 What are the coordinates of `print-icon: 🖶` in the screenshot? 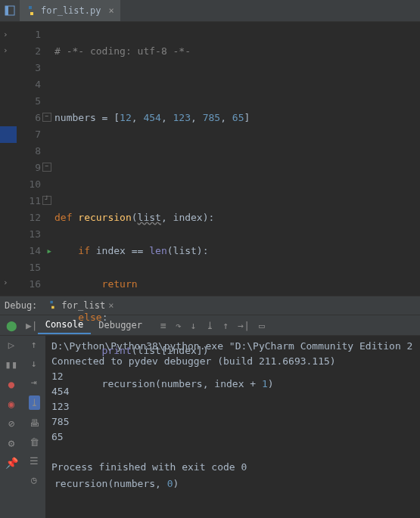 It's located at (35, 423).